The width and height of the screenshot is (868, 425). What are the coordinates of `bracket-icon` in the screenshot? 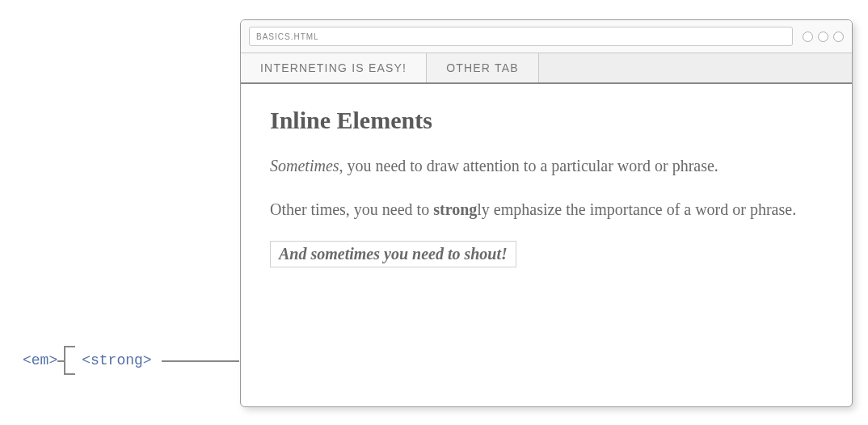 It's located at (70, 360).